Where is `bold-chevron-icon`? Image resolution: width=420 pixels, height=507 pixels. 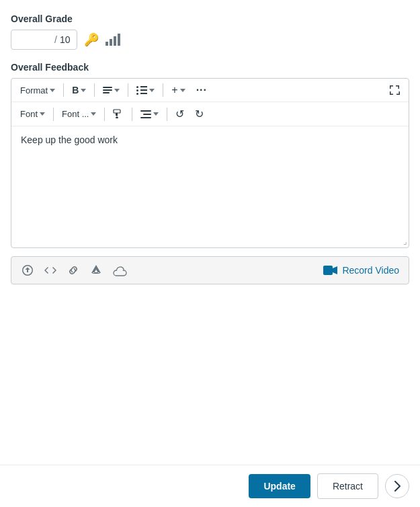
bold-chevron-icon is located at coordinates (83, 90).